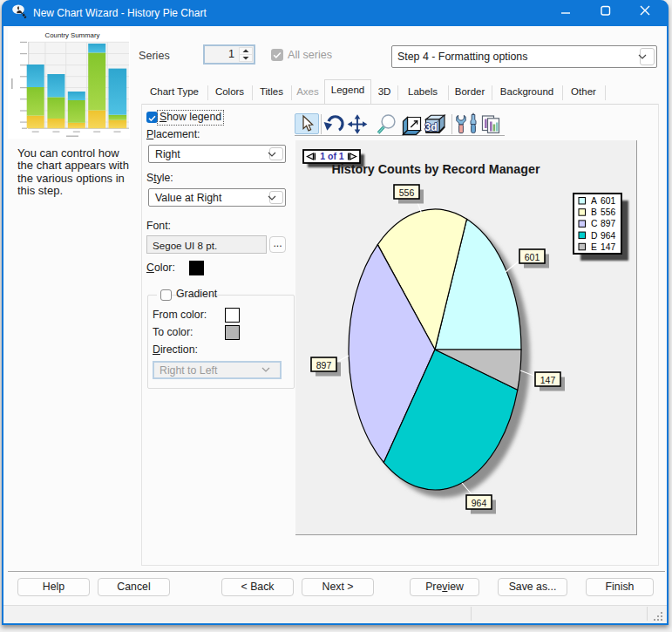 This screenshot has height=632, width=672. I want to click on svg-text: A, so click(594, 200).